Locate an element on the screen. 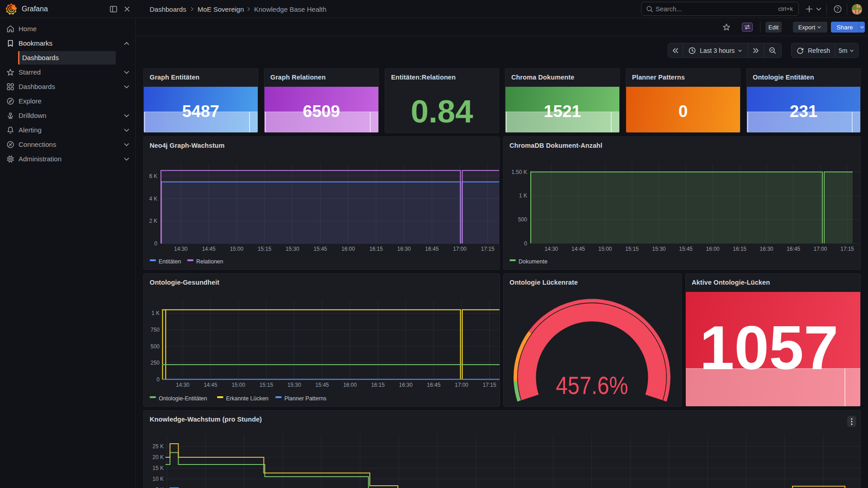 The width and height of the screenshot is (868, 488). svg-text: Relationen is located at coordinates (210, 262).